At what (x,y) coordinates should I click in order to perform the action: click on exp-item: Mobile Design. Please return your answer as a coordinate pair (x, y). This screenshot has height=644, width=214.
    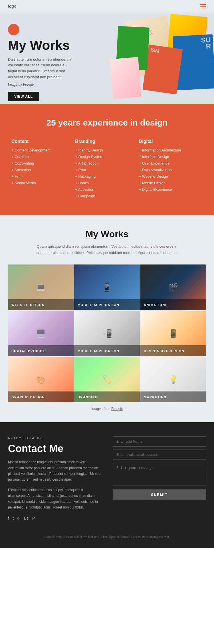
    Looking at the image, I should click on (171, 183).